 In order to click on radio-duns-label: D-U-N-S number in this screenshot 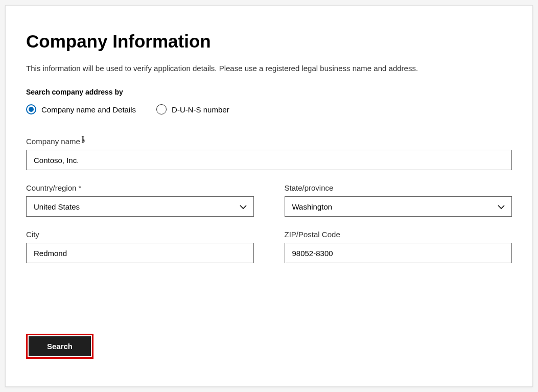, I will do `click(200, 109)`.